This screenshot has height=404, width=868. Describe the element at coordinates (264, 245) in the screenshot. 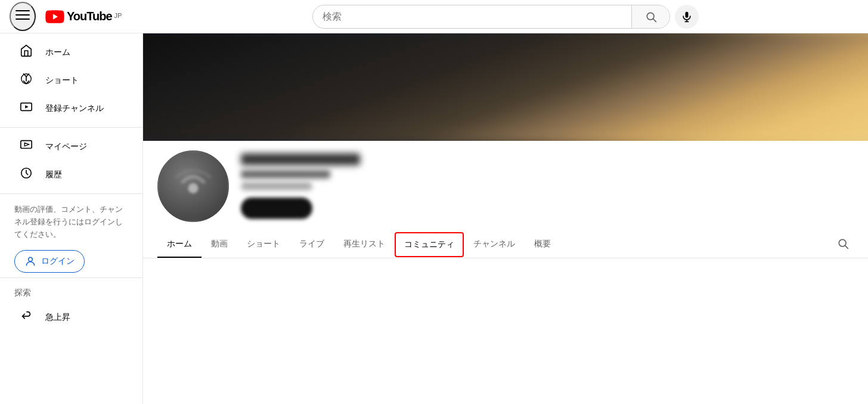

I see `tab-shorts: ショート` at that location.